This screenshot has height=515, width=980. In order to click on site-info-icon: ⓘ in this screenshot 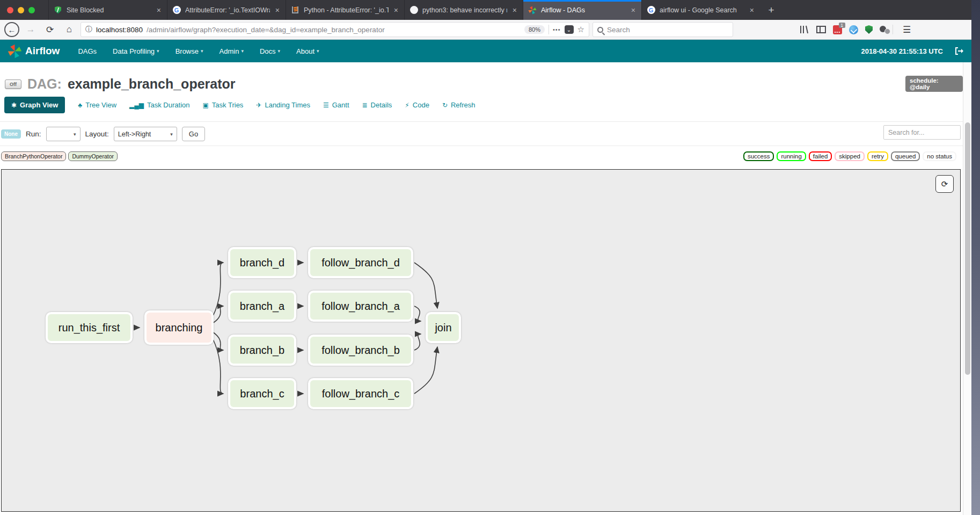, I will do `click(89, 30)`.